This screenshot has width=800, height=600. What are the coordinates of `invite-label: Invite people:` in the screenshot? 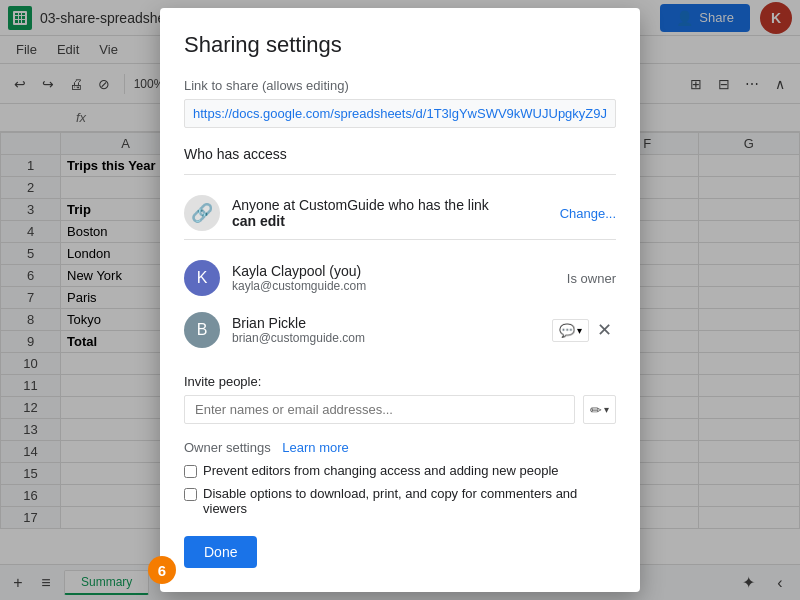 It's located at (400, 382).